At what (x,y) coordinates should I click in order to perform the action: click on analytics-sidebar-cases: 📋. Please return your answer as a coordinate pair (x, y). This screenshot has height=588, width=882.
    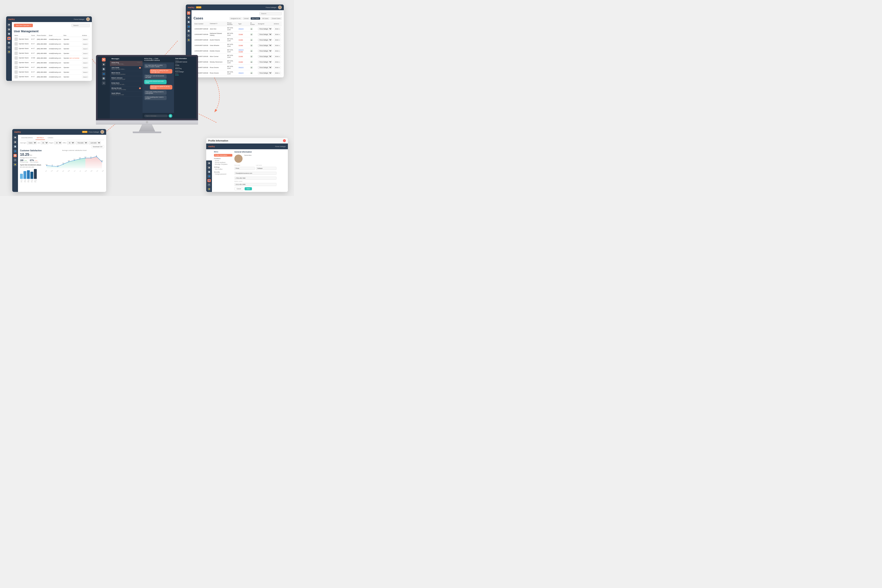
    Looking at the image, I should click on (15, 142).